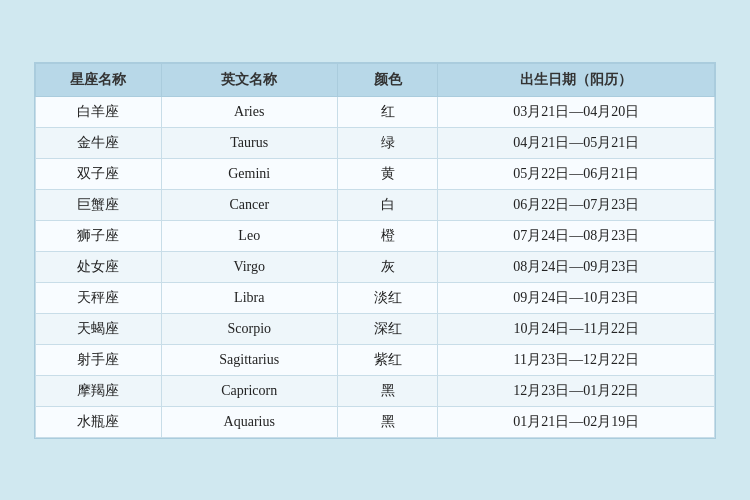 The image size is (750, 500). I want to click on table-row: 白羊座Aries红03月21日—04月20日, so click(376, 112).